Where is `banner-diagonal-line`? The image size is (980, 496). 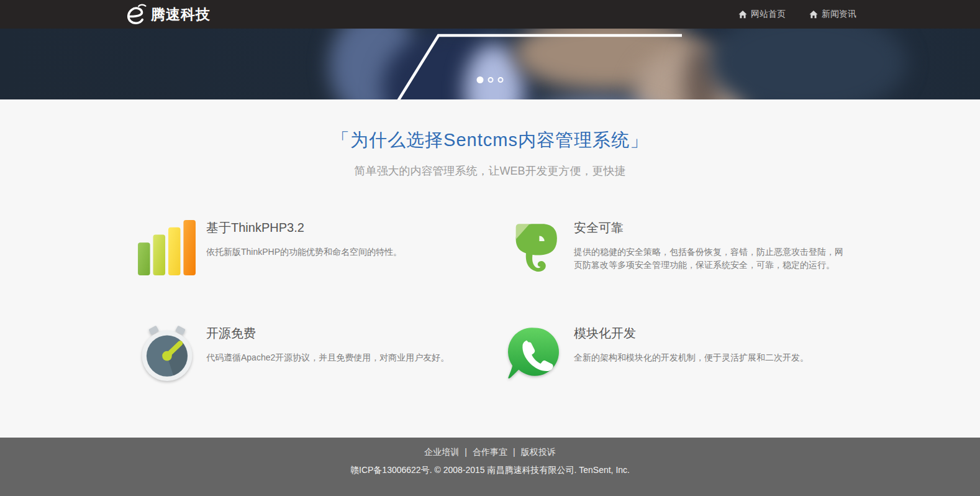
banner-diagonal-line is located at coordinates (490, 64).